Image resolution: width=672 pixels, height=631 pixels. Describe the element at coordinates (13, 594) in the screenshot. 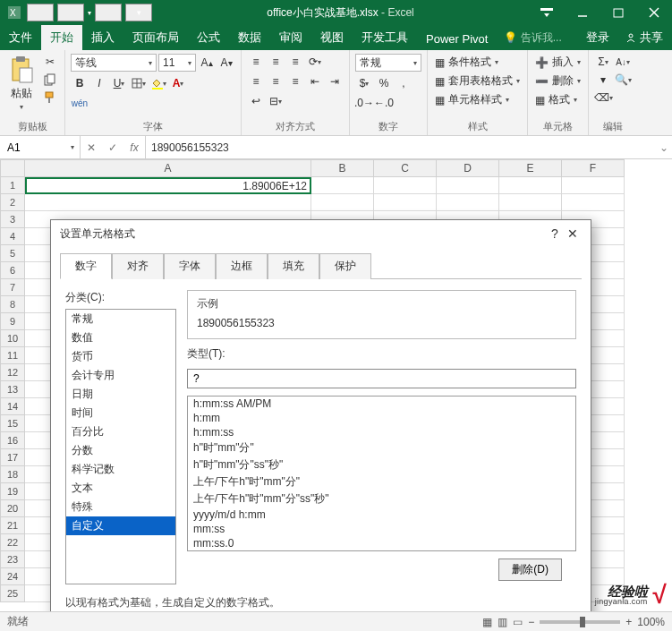

I see `row-header: 25` at that location.